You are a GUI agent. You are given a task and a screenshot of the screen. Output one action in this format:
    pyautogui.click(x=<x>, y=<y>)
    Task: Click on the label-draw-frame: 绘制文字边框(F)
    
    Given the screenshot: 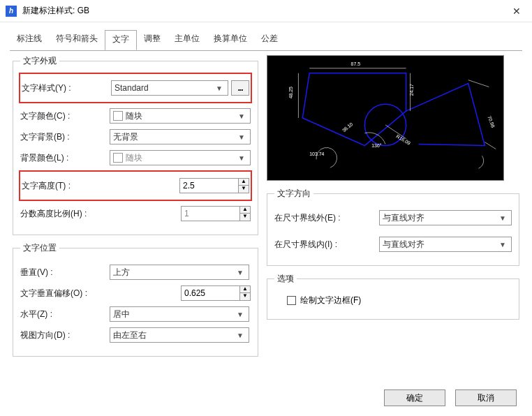 What is the action you would take?
    pyautogui.click(x=331, y=300)
    